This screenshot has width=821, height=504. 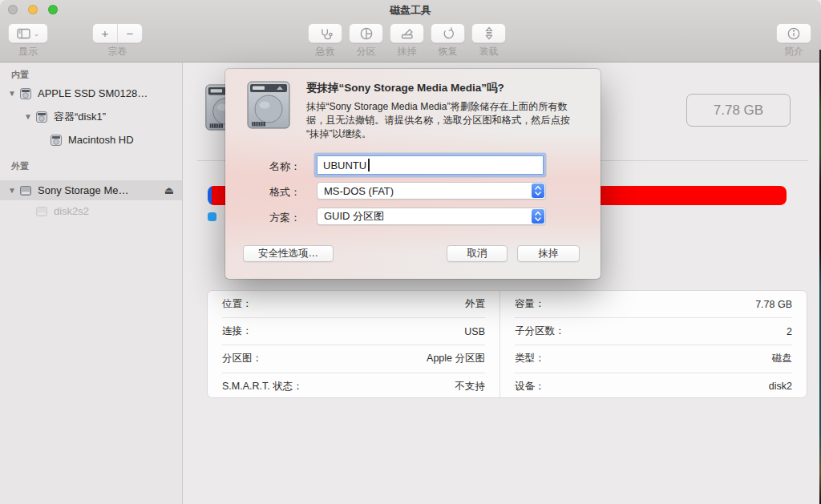 What do you see at coordinates (447, 34) in the screenshot?
I see `restore-button` at bounding box center [447, 34].